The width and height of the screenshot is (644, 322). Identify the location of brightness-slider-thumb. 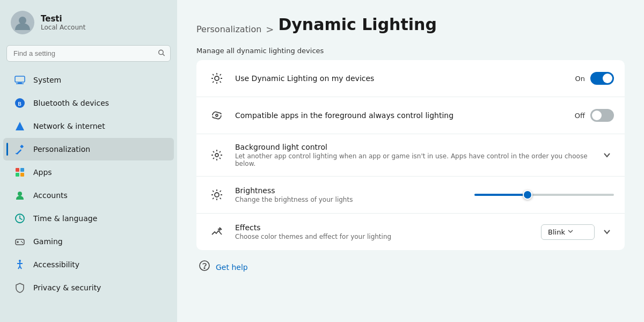
(528, 195).